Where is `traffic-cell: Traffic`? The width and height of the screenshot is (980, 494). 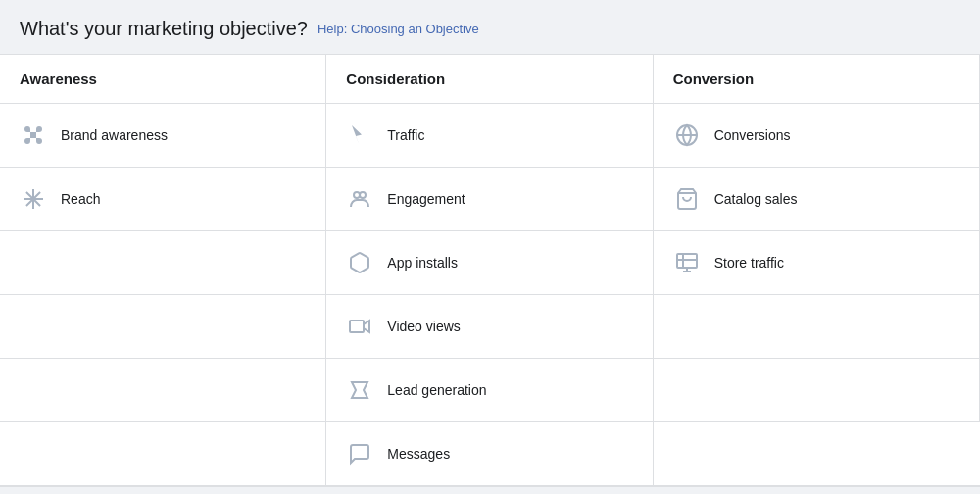 traffic-cell: Traffic is located at coordinates (490, 135).